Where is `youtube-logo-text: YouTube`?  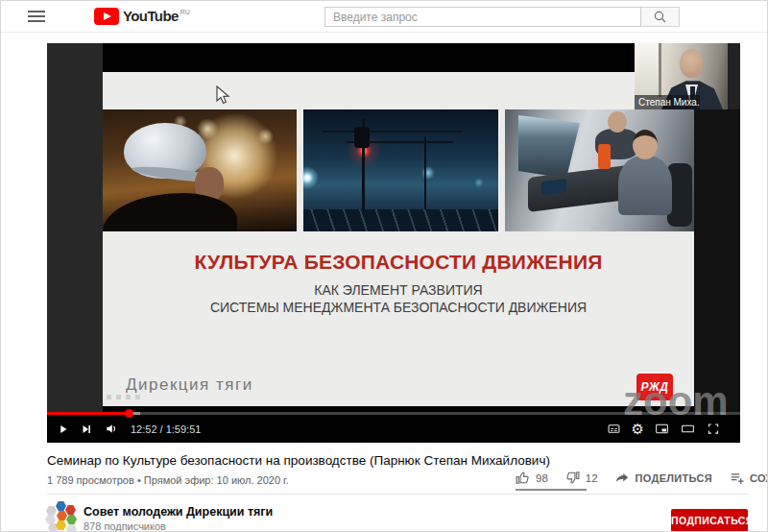 youtube-logo-text: YouTube is located at coordinates (151, 16).